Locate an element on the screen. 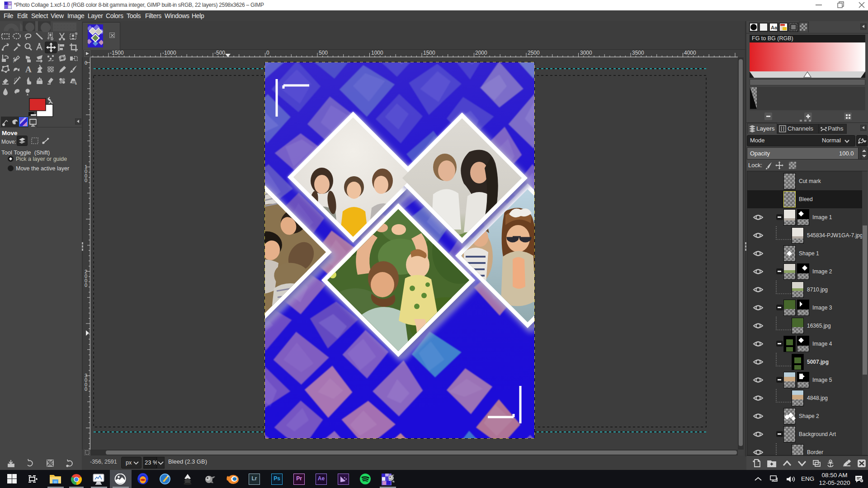 Image resolution: width=868 pixels, height=488 pixels. svg-text: -1500 is located at coordinates (117, 53).